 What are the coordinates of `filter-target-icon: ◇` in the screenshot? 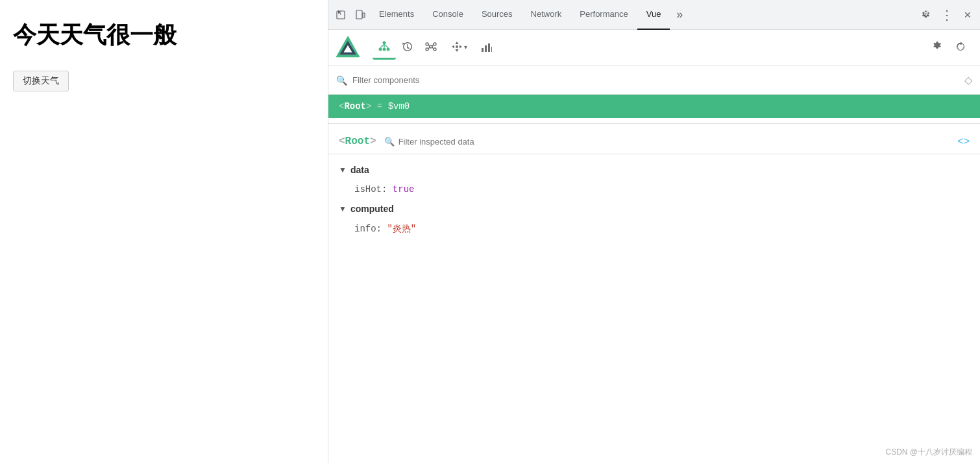 It's located at (968, 80).